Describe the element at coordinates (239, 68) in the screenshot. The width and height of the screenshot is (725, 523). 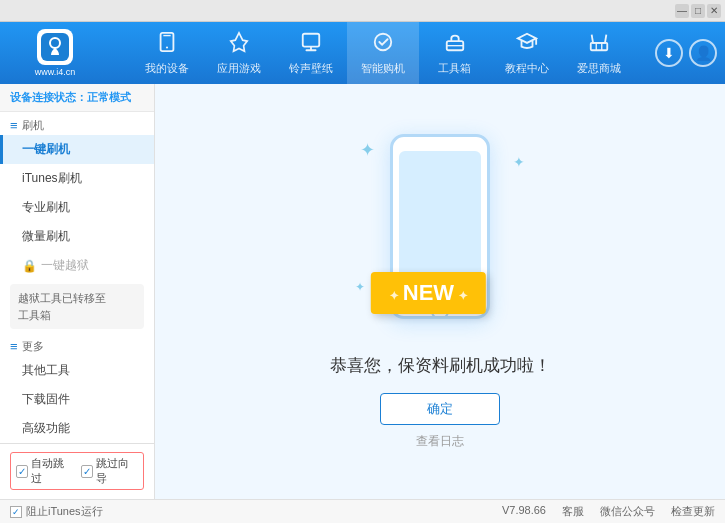
I see `nav-label-apps: 应用游戏` at that location.